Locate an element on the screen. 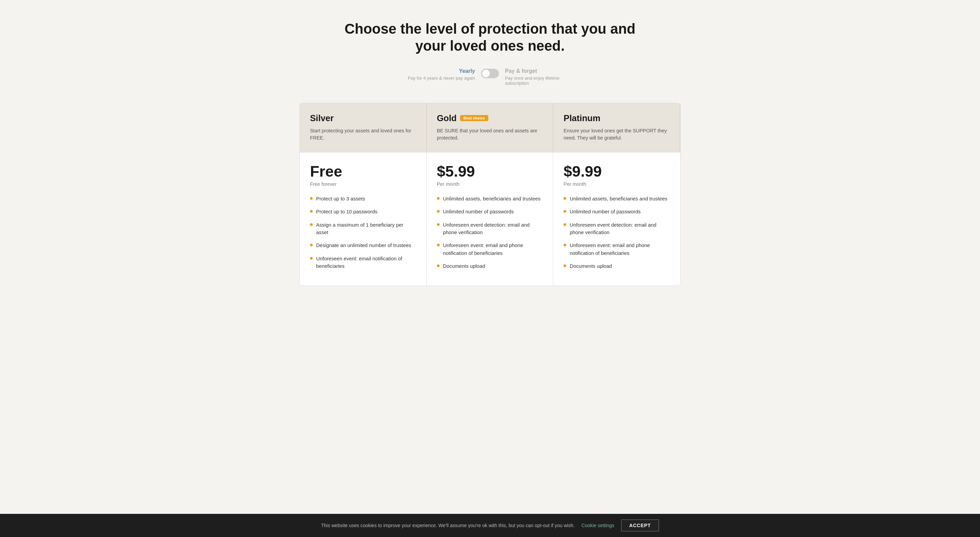 The width and height of the screenshot is (980, 537). gold-plan-body: $5.99 Per month Unlimited assets, benefi… is located at coordinates (490, 219).